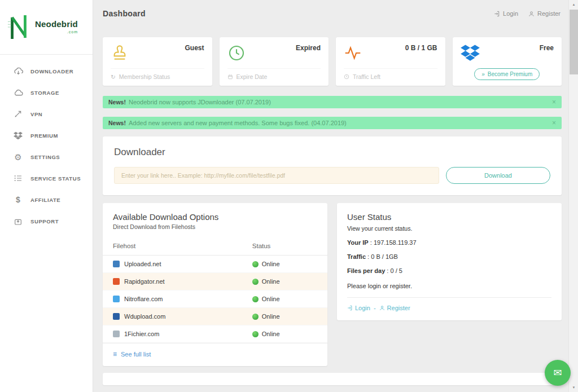 The image size is (578, 392). What do you see at coordinates (44, 135) in the screenshot?
I see `sidebar-item-label: PREMIUM` at bounding box center [44, 135].